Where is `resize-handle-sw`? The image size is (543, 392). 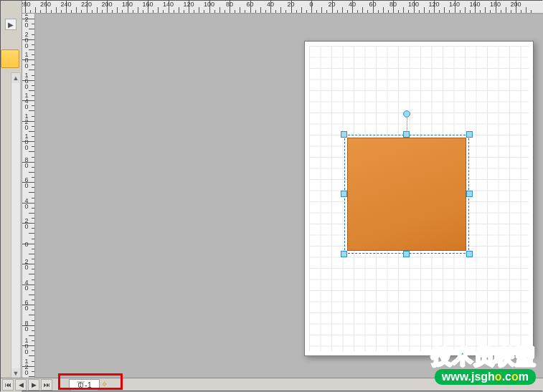 resize-handle-sw is located at coordinates (344, 254).